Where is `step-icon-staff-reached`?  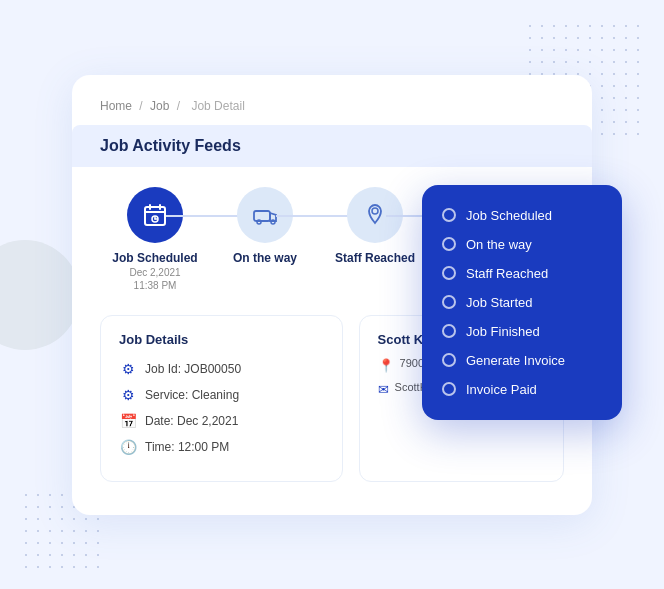
step-icon-staff-reached is located at coordinates (375, 215).